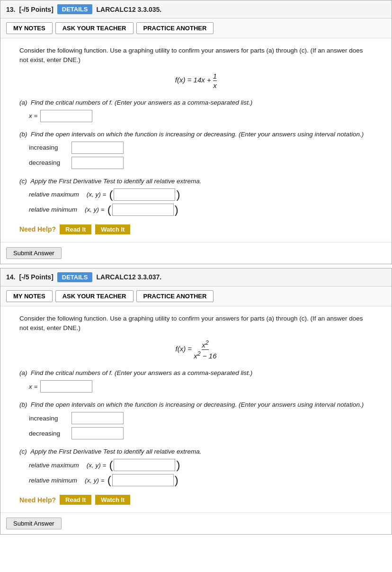 The height and width of the screenshot is (572, 392). What do you see at coordinates (129, 277) in the screenshot?
I see `problem-14-title: LARCALC12 3.3.037.` at bounding box center [129, 277].